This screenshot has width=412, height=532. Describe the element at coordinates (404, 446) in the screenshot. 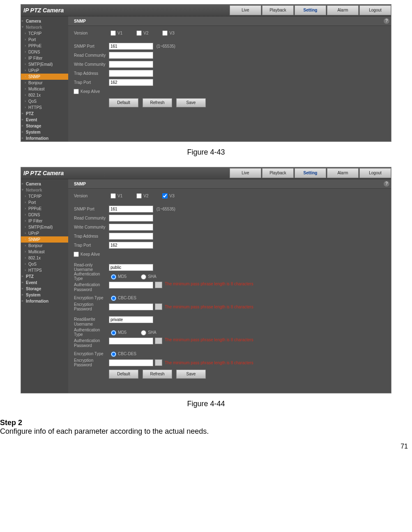

I see `page-number: 71` at that location.